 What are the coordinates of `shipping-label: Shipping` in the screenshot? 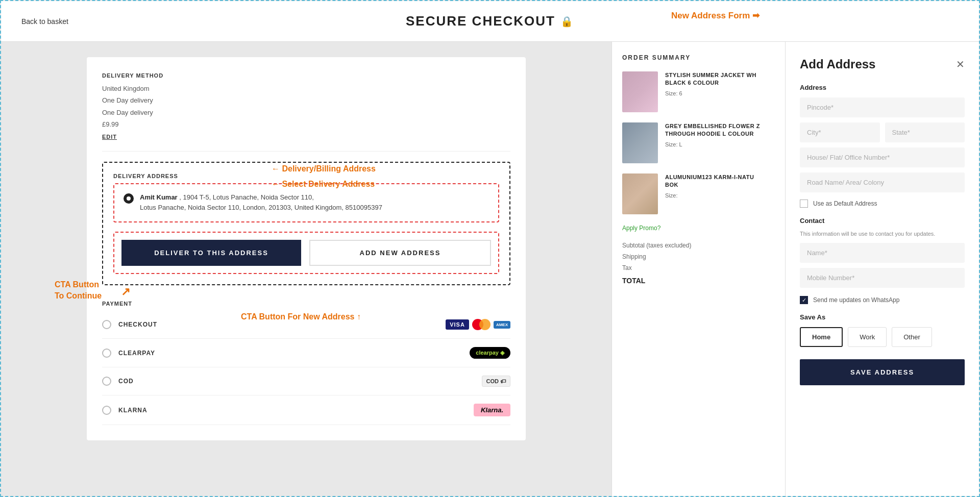 It's located at (634, 257).